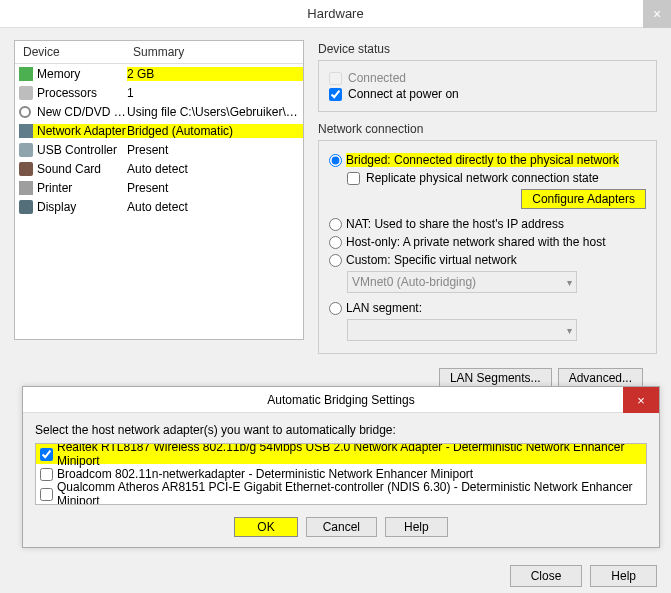 Image resolution: width=671 pixels, height=593 pixels. Describe the element at coordinates (600, 378) in the screenshot. I see `advanced-button: Advanced...` at that location.